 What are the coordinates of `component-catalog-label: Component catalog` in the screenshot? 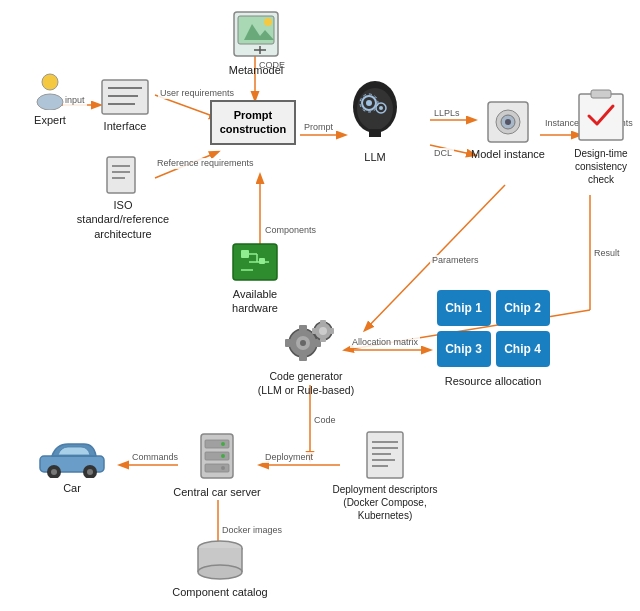 It's located at (220, 592).